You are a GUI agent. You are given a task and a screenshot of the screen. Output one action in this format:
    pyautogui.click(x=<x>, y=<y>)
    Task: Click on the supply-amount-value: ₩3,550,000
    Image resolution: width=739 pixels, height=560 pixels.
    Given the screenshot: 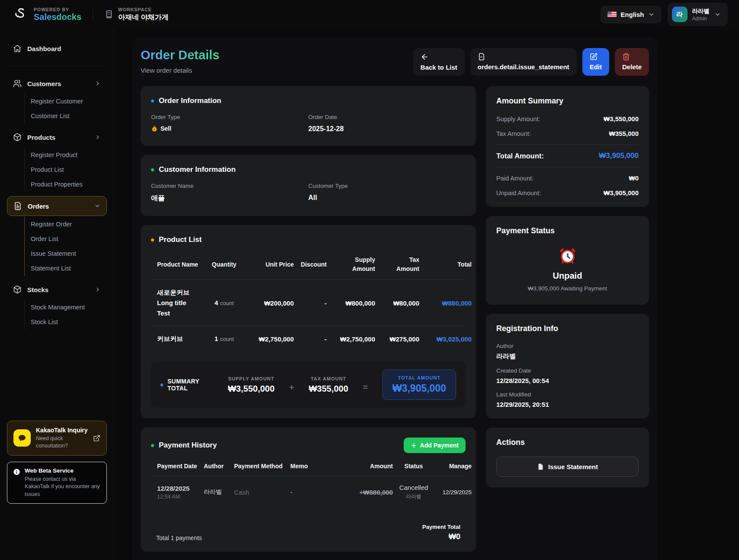 What is the action you would take?
    pyautogui.click(x=621, y=119)
    